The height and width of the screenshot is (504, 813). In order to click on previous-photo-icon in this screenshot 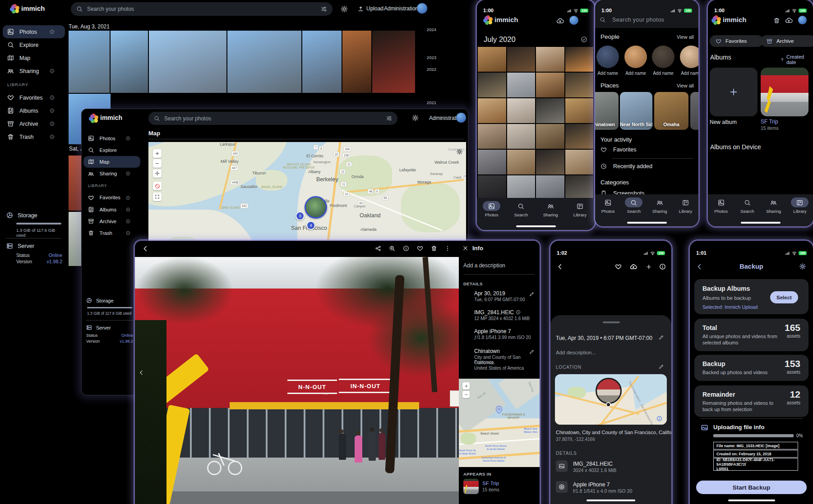, I will do `click(142, 372)`.